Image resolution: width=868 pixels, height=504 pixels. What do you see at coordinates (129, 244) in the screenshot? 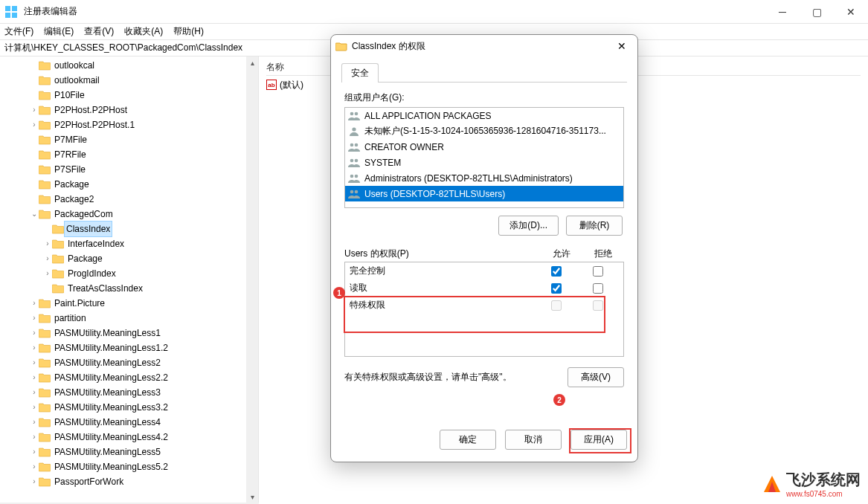
I see `tree-item: ›InterfaceIndex` at bounding box center [129, 244].